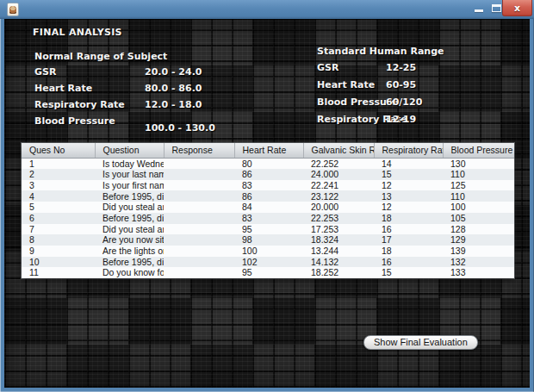 The image size is (534, 392). What do you see at coordinates (59, 262) in the screenshot?
I see `table-cell: 10` at bounding box center [59, 262].